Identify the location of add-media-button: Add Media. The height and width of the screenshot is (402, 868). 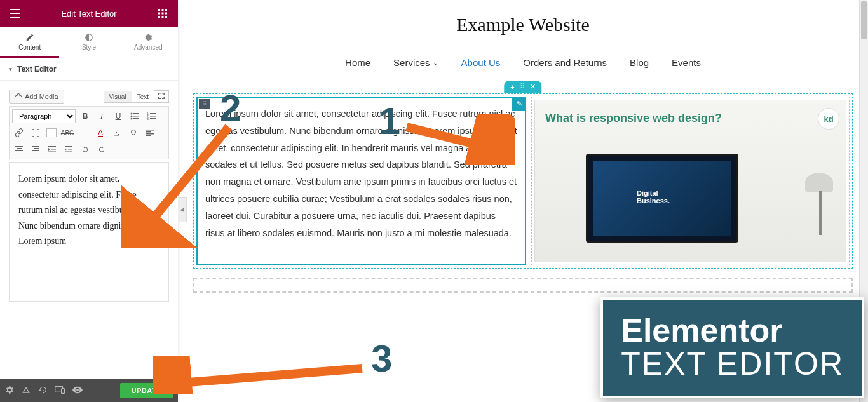
(37, 97).